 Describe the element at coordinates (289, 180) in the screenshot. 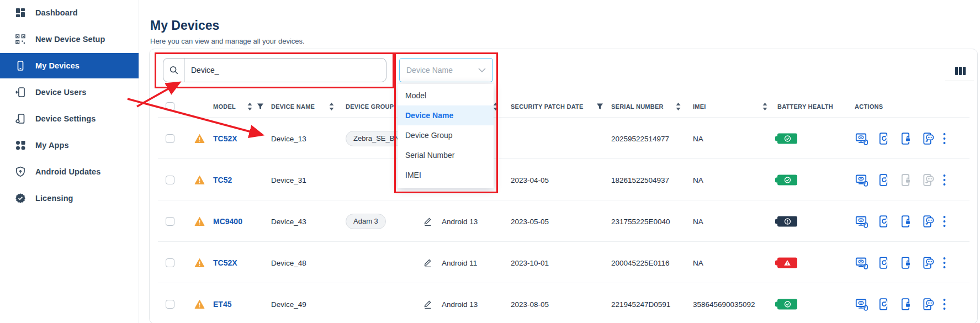

I see `device-name-cell: Device_31` at that location.